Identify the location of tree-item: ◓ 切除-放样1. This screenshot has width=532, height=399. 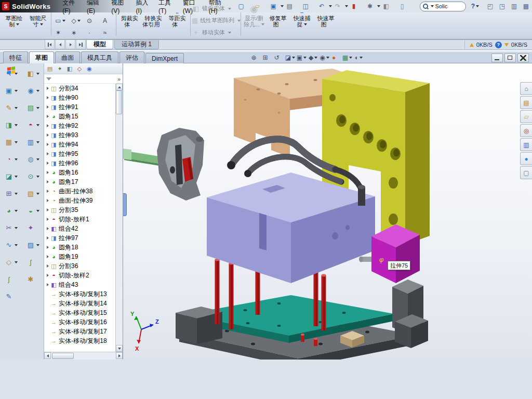
(80, 219).